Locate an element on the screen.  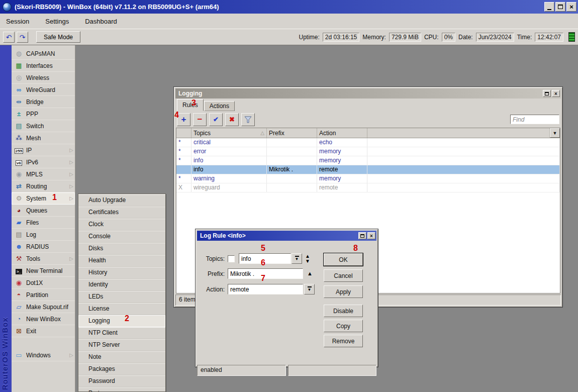
dialog-close-button: × is located at coordinates (371, 236).